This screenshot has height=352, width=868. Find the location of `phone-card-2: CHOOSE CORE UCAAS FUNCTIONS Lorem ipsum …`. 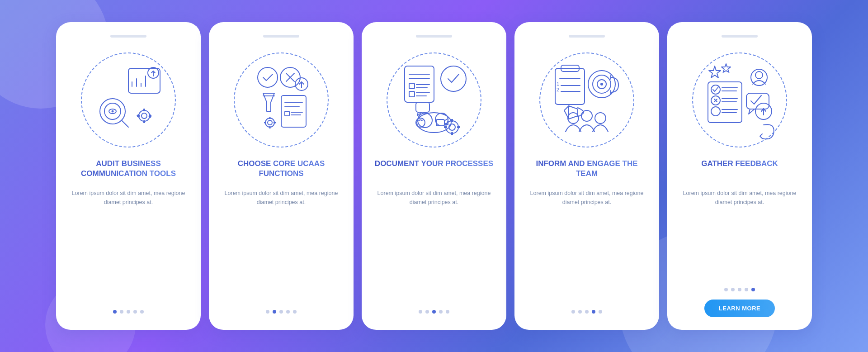

phone-card-2: CHOOSE CORE UCAAS FUNCTIONS Lorem ipsum … is located at coordinates (281, 176).